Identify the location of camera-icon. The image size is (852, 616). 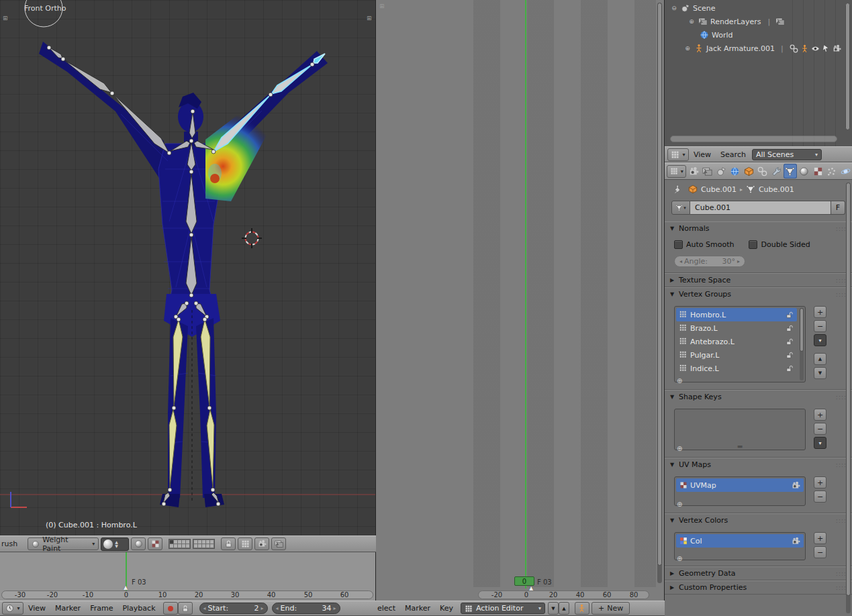
(837, 48).